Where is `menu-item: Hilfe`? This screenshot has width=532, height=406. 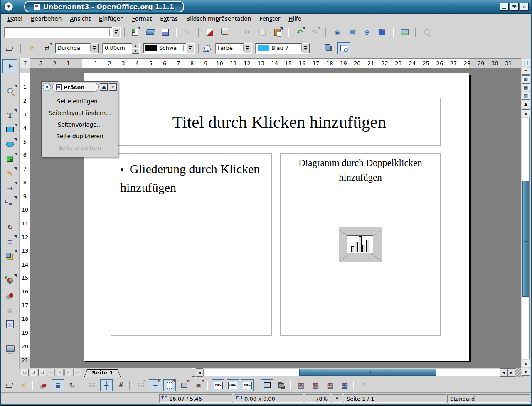
menu-item: Hilfe is located at coordinates (295, 19).